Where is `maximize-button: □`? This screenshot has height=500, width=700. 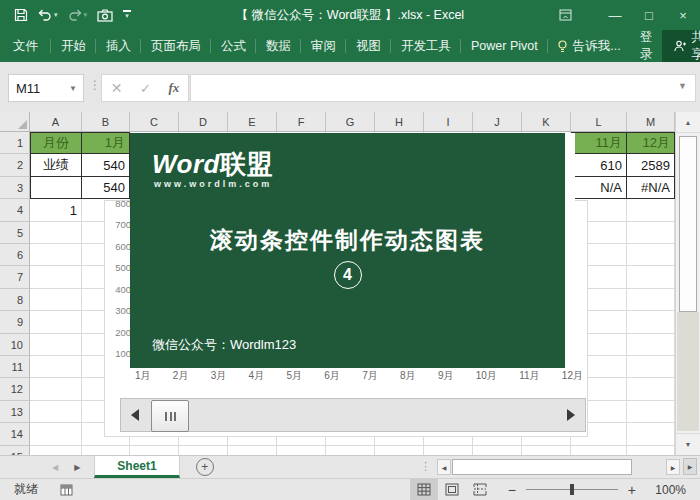 maximize-button: □ is located at coordinates (649, 16).